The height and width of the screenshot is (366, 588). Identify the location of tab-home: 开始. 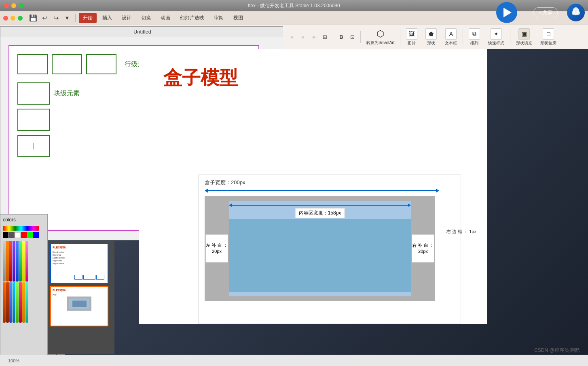
(88, 18).